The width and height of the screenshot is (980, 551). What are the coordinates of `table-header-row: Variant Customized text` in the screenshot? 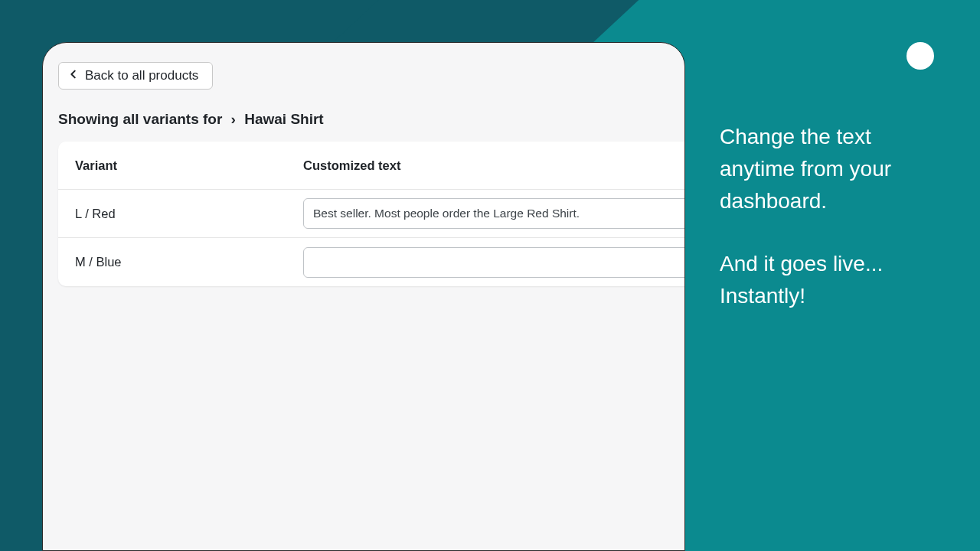 It's located at (372, 165).